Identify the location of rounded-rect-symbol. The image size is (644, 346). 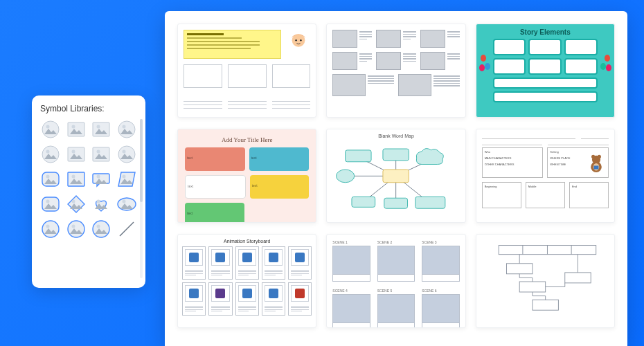
(51, 179).